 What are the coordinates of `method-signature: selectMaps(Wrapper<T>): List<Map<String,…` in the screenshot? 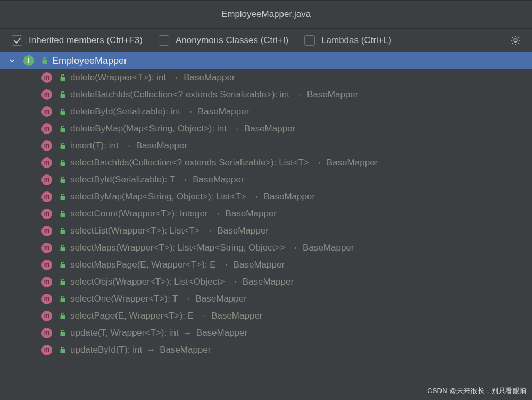 It's located at (178, 248).